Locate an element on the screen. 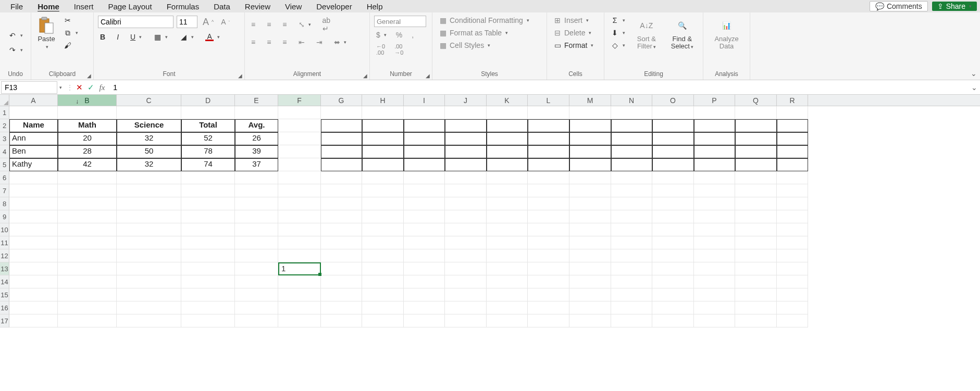  cell-avg: 37 is located at coordinates (256, 165).